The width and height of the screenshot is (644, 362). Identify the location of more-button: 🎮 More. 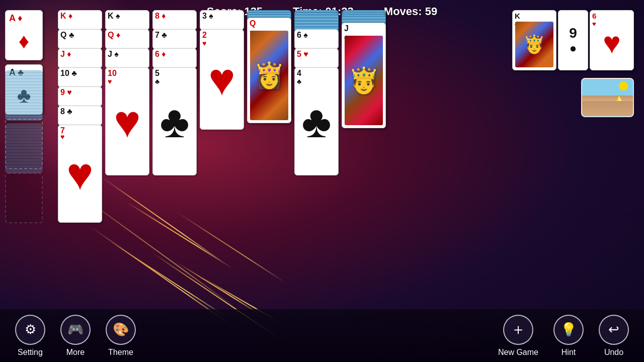
(75, 336).